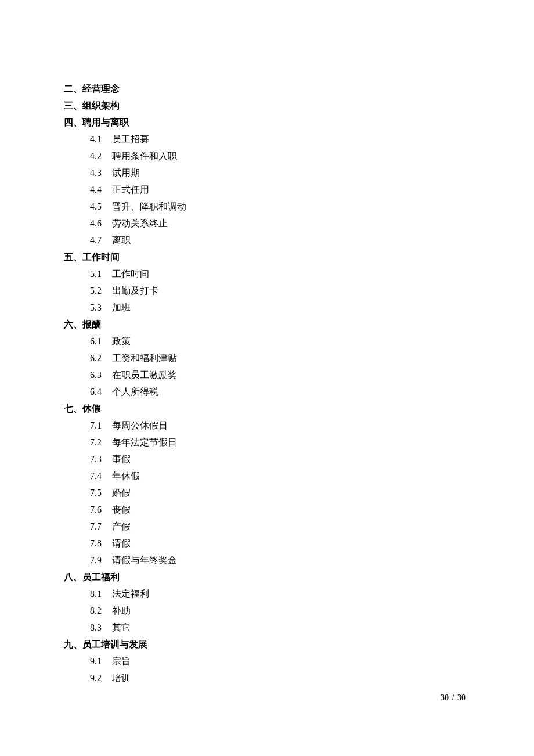  What do you see at coordinates (267, 425) in the screenshot?
I see `toc-sub-item: 7.1每周公休假日` at bounding box center [267, 425].